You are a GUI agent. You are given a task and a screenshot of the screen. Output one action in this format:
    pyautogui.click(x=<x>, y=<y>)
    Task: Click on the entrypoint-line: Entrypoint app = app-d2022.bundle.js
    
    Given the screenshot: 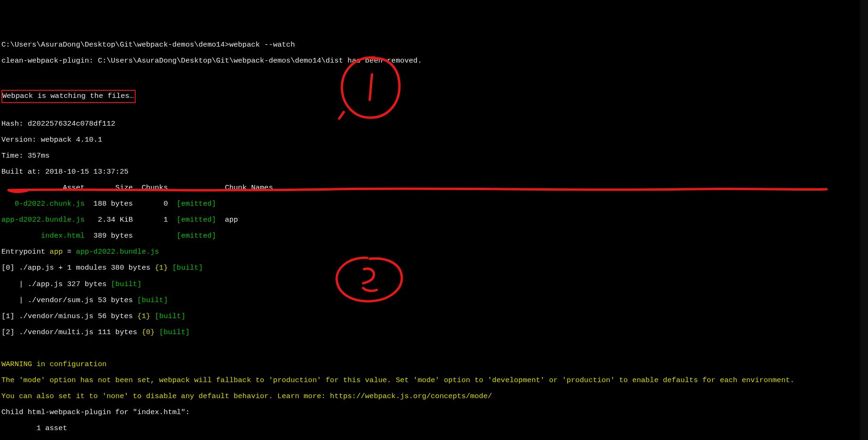 What is the action you would take?
    pyautogui.click(x=434, y=252)
    